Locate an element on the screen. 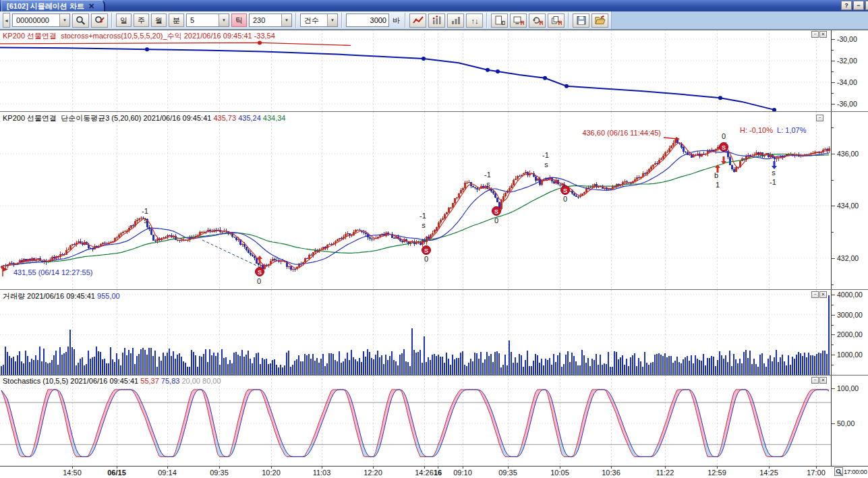 The height and width of the screenshot is (478, 868). axis-zoom-button is located at coordinates (839, 472).